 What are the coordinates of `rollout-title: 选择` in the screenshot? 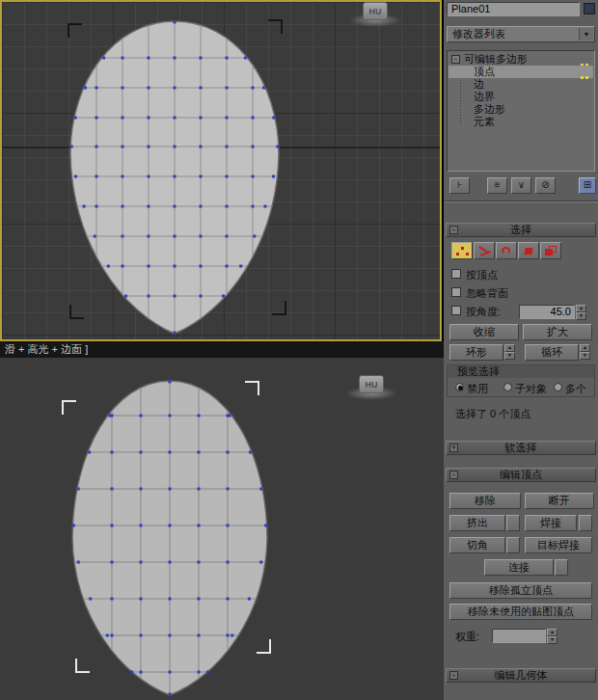 It's located at (521, 229).